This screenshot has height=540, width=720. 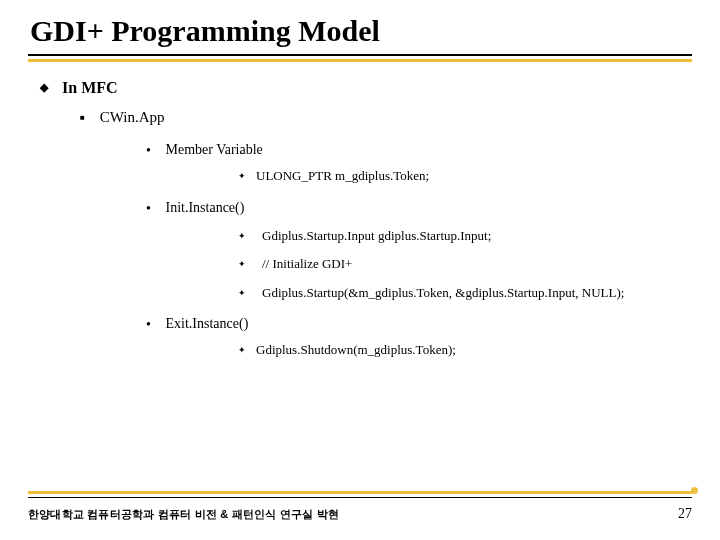 I want to click on bullet-member-variable: Member Variable, so click(x=214, y=150).